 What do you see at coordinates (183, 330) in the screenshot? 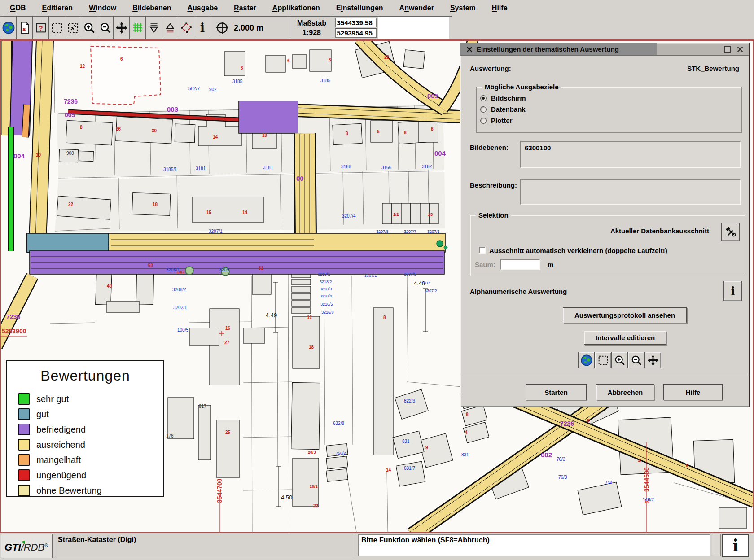
I see `map-label: 100/5` at bounding box center [183, 330].